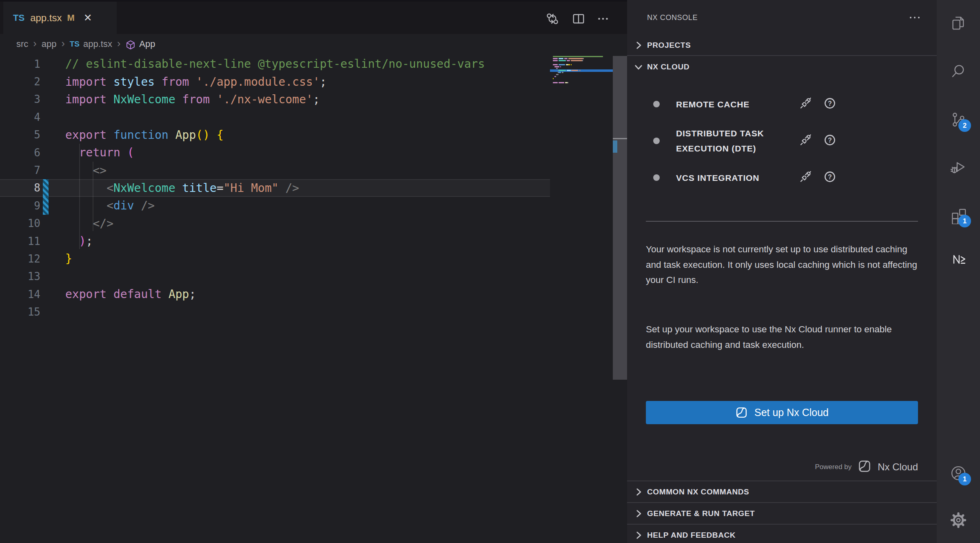 The width and height of the screenshot is (980, 543). Describe the element at coordinates (737, 141) in the screenshot. I see `feature-label: DISTRIBUTED TASK EXECUTION (DTE)` at that location.